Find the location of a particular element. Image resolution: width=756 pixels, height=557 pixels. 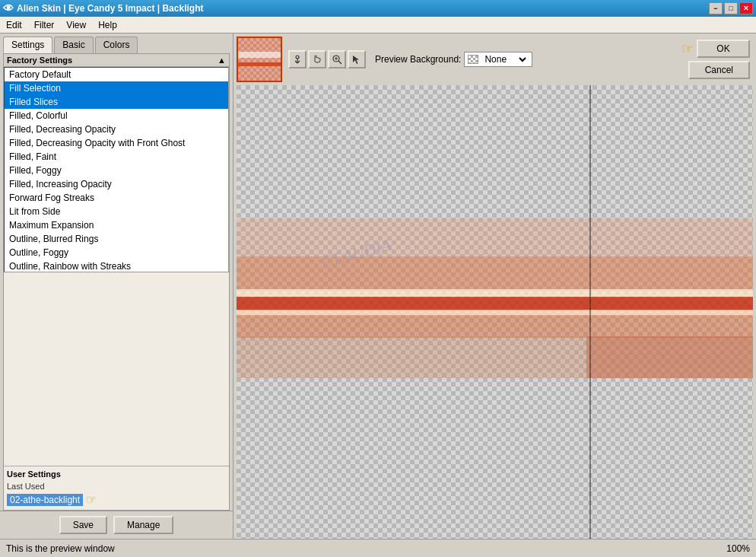

close-button: ✕ is located at coordinates (746, 8).